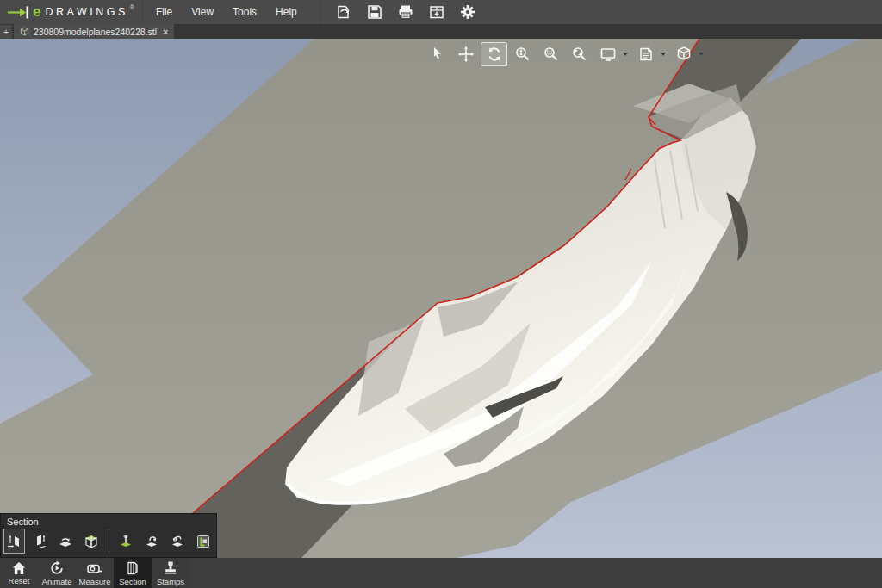 Image resolution: width=882 pixels, height=588 pixels. What do you see at coordinates (95, 568) in the screenshot?
I see `tape-measure-icon` at bounding box center [95, 568].